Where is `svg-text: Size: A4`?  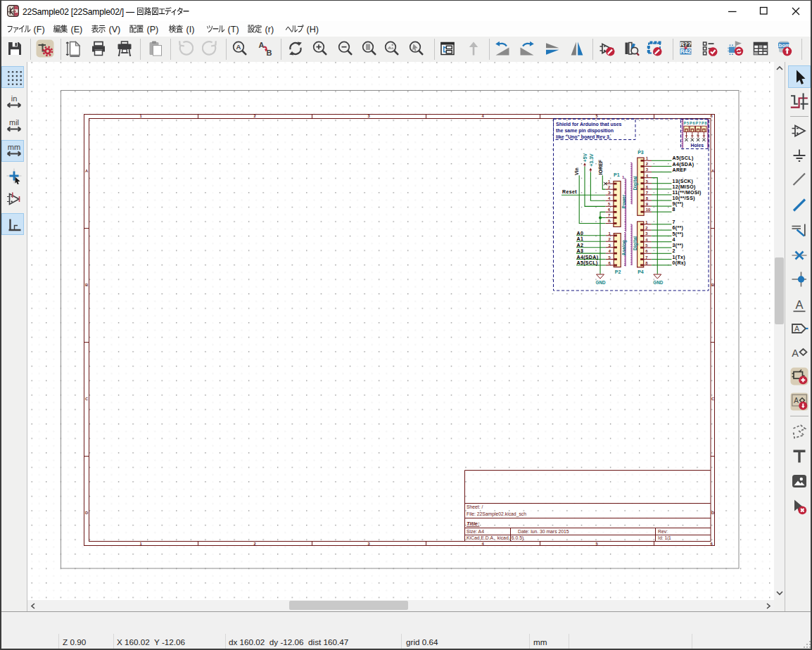 svg-text: Size: A4 is located at coordinates (476, 532).